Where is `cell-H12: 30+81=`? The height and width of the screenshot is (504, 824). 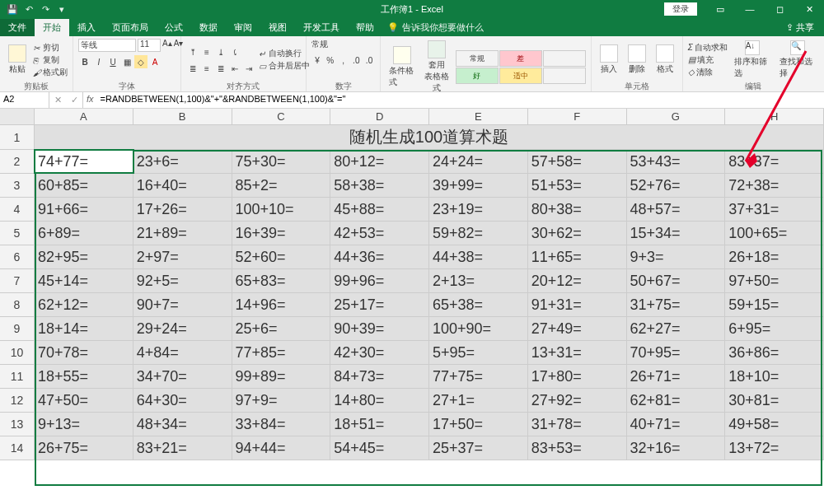 cell-H12: 30+81= is located at coordinates (775, 400).